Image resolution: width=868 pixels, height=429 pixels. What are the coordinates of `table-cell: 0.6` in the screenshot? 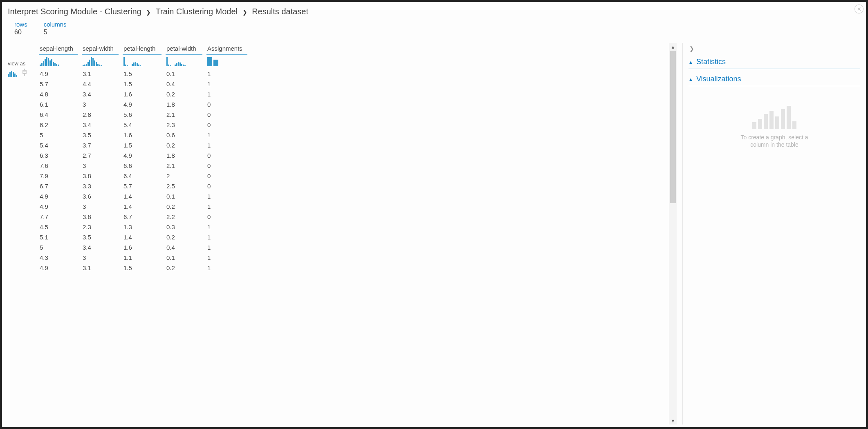 It's located at (186, 135).